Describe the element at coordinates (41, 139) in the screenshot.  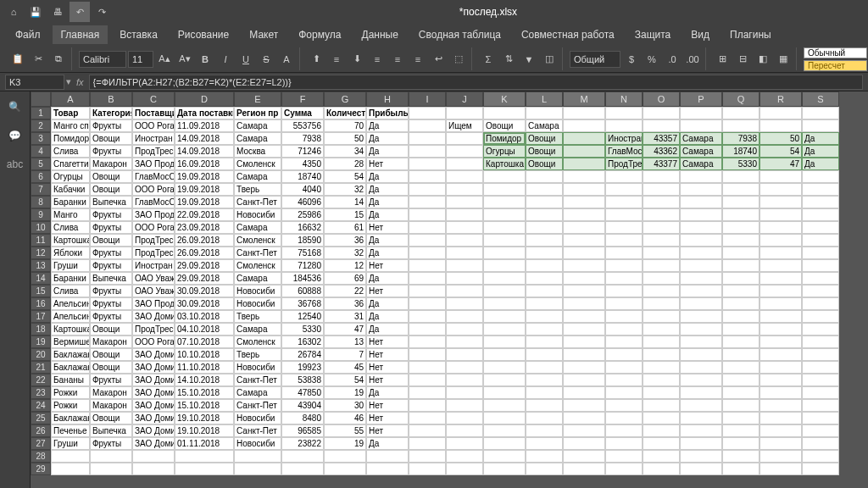
I see `row-header: 3` at that location.